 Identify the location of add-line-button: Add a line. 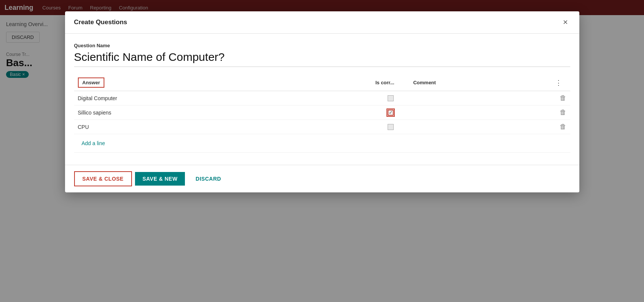
(93, 143).